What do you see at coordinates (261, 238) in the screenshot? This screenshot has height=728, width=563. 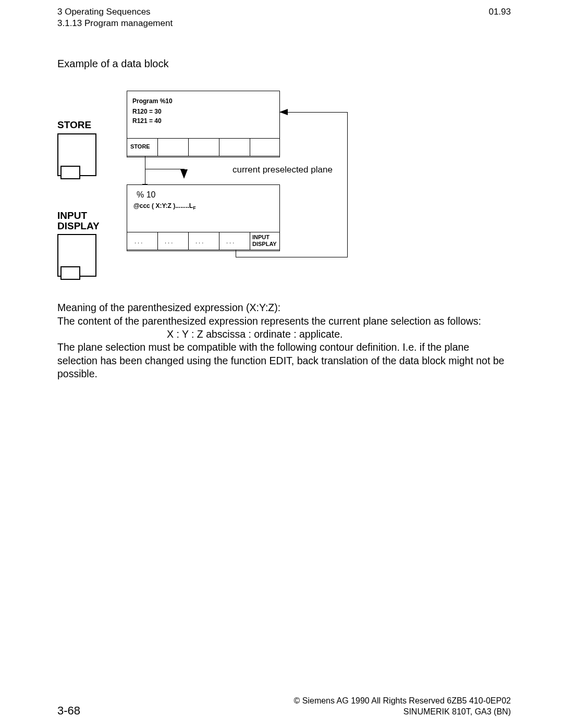 I see `input-display-softkey-1: INPUT` at bounding box center [261, 238].